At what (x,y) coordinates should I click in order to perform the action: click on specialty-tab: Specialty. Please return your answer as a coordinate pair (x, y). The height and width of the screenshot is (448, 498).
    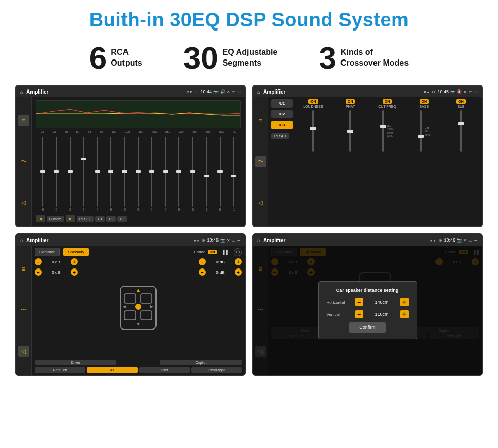
    Looking at the image, I should click on (76, 252).